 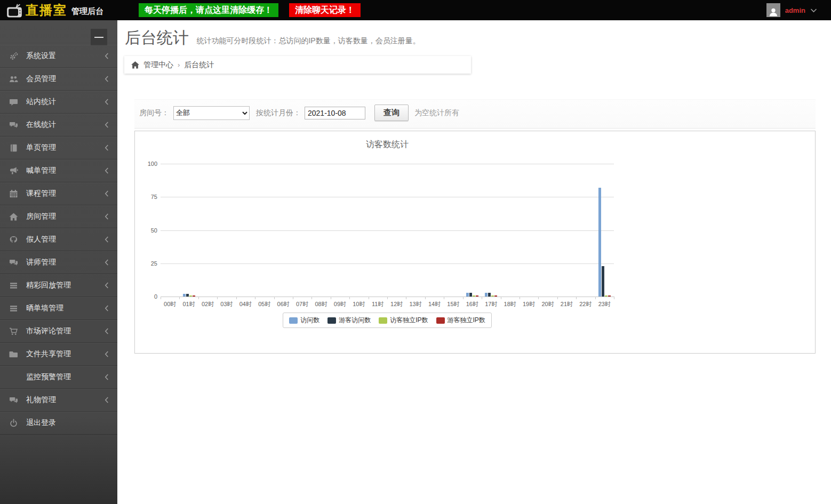 What do you see at coordinates (41, 400) in the screenshot?
I see `sidebar-item-label: 礼物管理` at bounding box center [41, 400].